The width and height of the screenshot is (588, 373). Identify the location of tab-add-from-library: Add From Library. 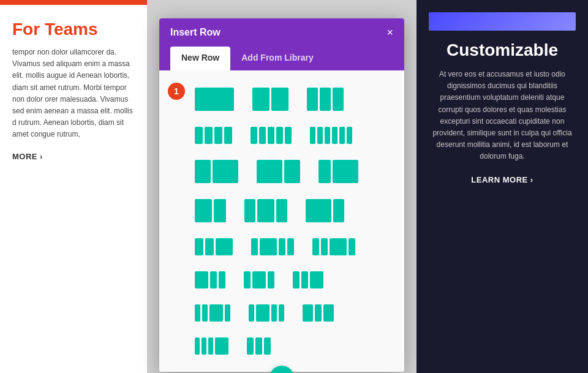
(277, 59).